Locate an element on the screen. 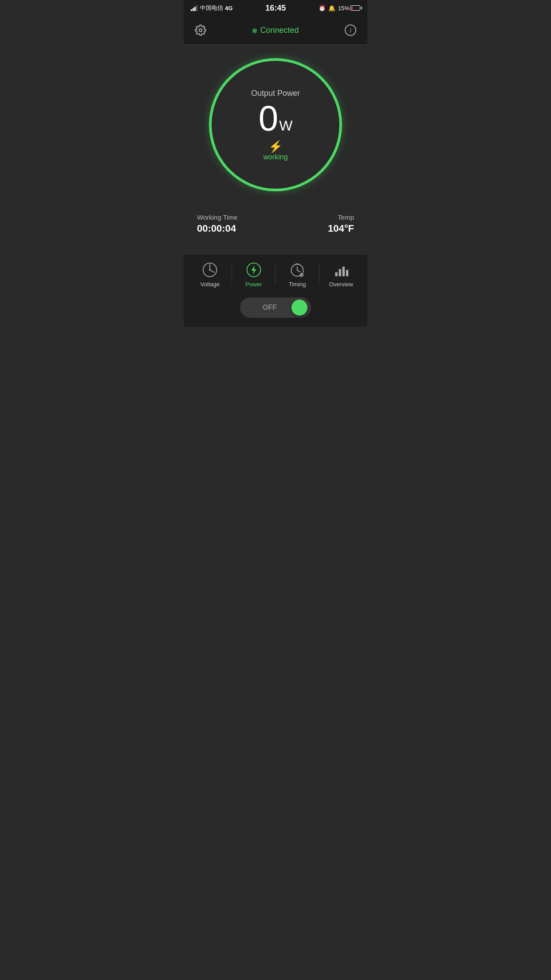 Image resolution: width=551 pixels, height=980 pixels. lock-icon: ⏰ is located at coordinates (322, 8).